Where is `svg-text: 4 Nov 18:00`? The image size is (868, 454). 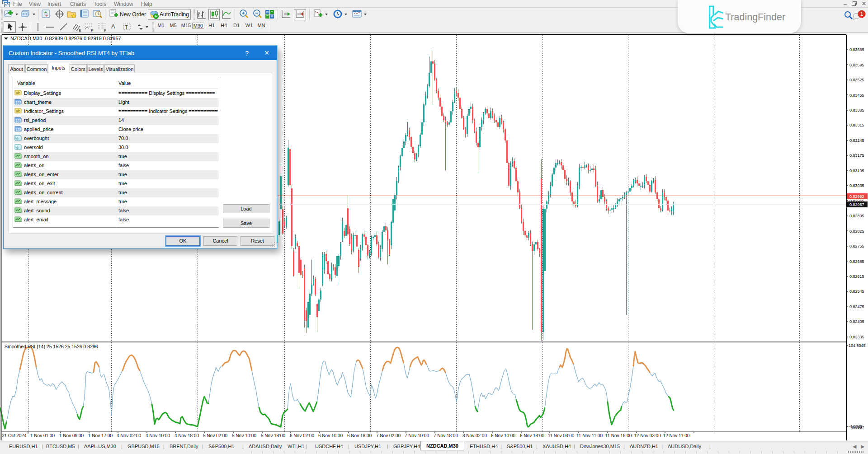 svg-text: 4 Nov 18:00 is located at coordinates (187, 435).